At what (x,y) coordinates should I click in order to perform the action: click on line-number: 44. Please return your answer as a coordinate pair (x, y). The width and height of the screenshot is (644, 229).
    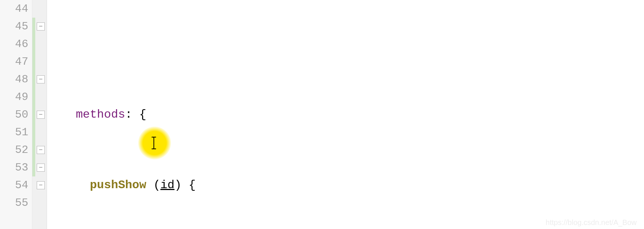
    Looking at the image, I should click on (14, 9).